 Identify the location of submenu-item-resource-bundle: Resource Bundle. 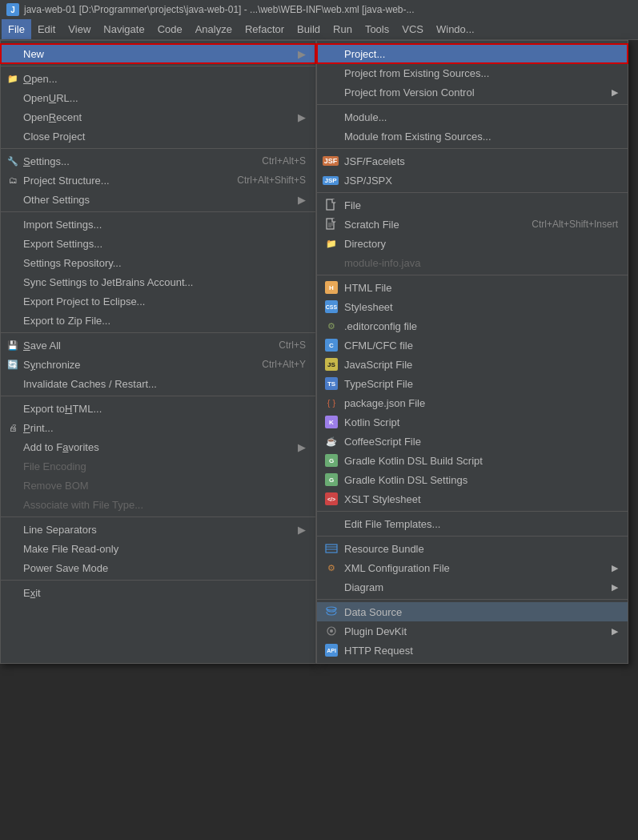
(472, 549).